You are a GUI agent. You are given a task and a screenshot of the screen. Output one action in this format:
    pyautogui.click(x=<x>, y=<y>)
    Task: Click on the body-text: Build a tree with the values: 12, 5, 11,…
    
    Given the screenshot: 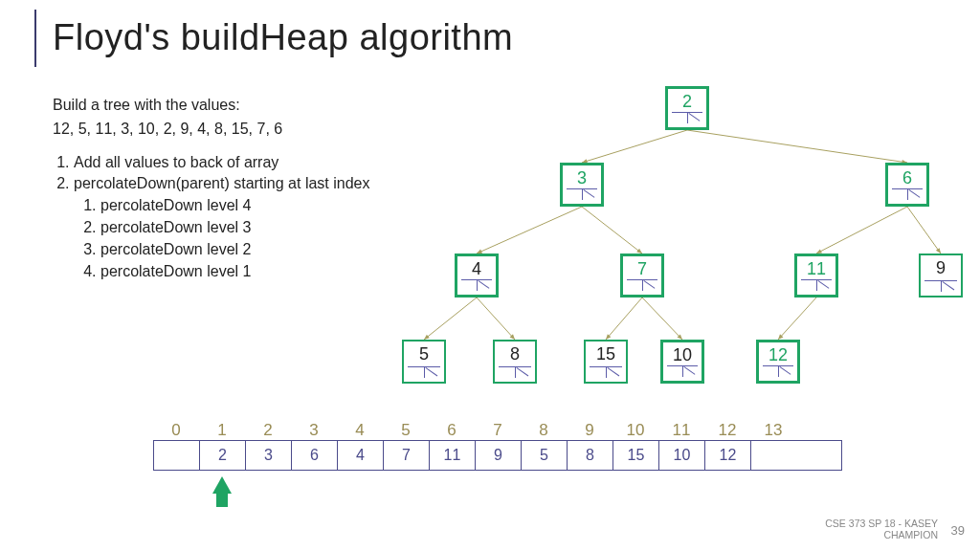 What is the action you would take?
    pyautogui.click(x=234, y=189)
    